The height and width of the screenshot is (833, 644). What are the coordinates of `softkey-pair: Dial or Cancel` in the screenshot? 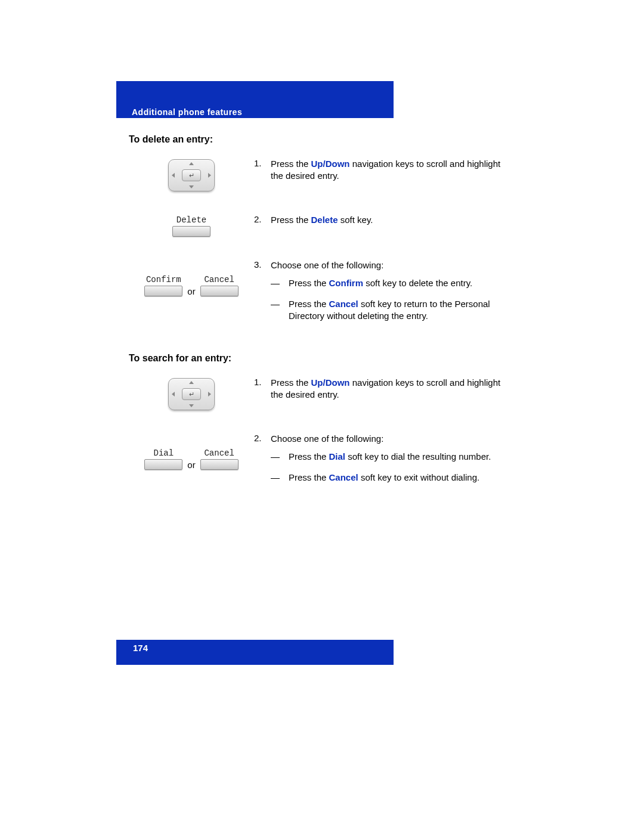 It's located at (191, 459).